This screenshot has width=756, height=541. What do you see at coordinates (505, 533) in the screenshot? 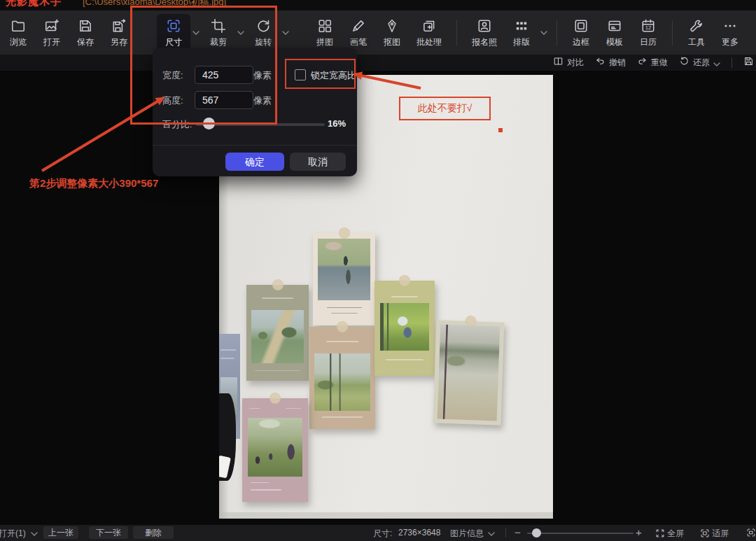
I see `statusbar-divider` at bounding box center [505, 533].